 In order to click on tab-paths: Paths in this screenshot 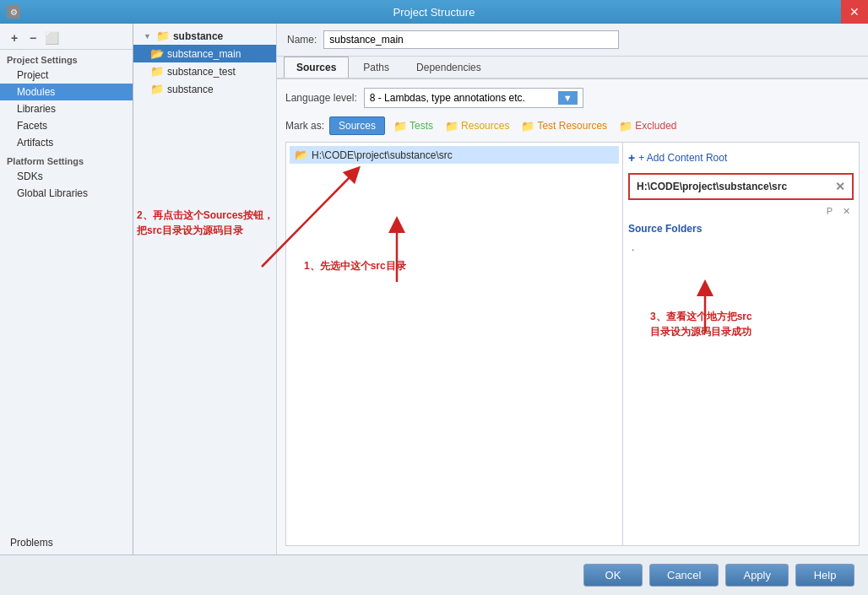, I will do `click(377, 68)`.